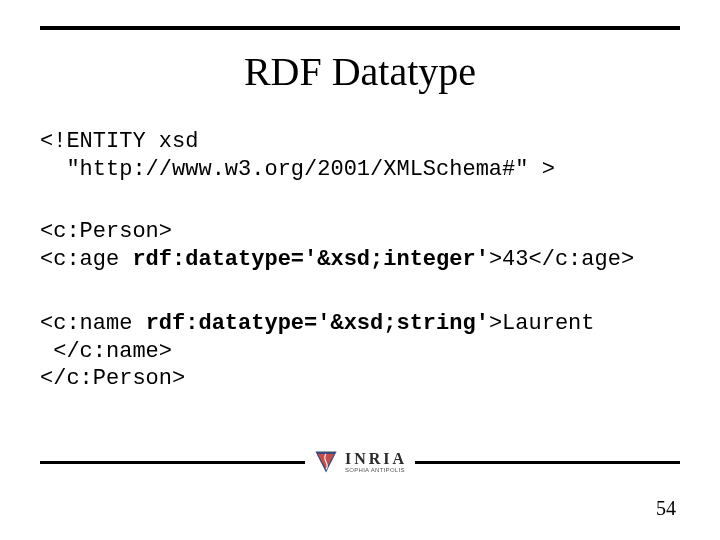 Image resolution: width=720 pixels, height=540 pixels. Describe the element at coordinates (542, 324) in the screenshot. I see `name-suffix: >Laurent` at that location.